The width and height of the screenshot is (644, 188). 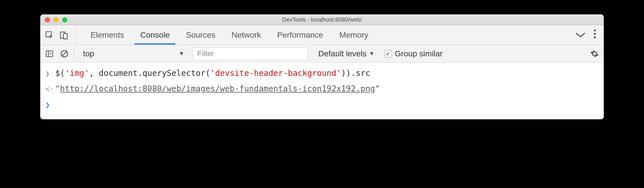 What do you see at coordinates (227, 35) in the screenshot?
I see `panel-tabs: Elements Console Sources Network Perform…` at bounding box center [227, 35].